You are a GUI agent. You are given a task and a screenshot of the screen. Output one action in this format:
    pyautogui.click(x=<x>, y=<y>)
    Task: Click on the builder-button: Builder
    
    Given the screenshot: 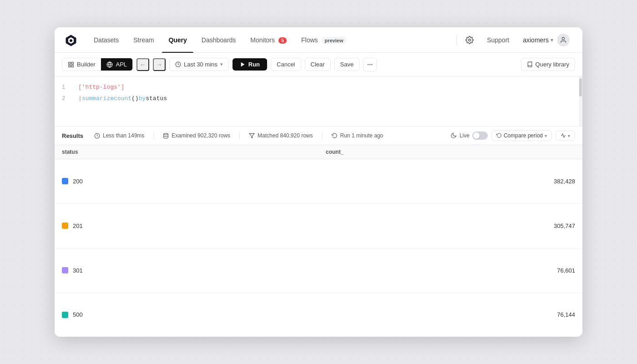 What is the action you would take?
    pyautogui.click(x=82, y=65)
    